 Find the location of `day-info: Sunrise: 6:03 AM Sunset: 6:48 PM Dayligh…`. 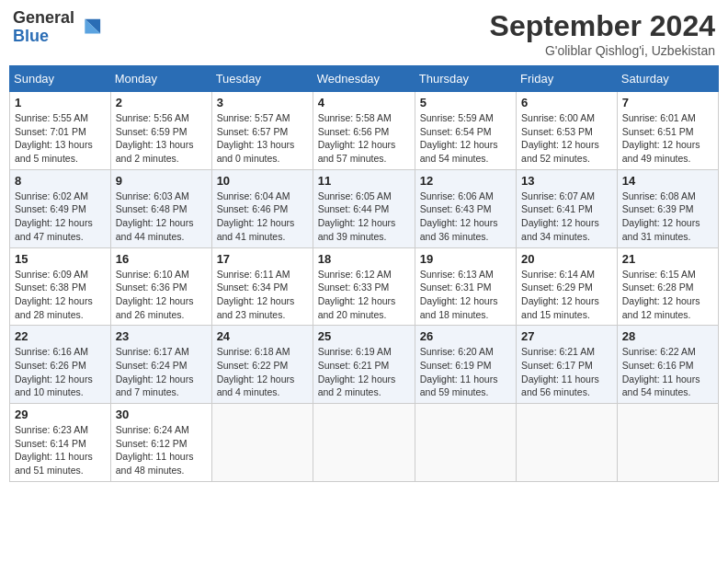

day-info: Sunrise: 6:03 AM Sunset: 6:48 PM Dayligh… is located at coordinates (162, 217).